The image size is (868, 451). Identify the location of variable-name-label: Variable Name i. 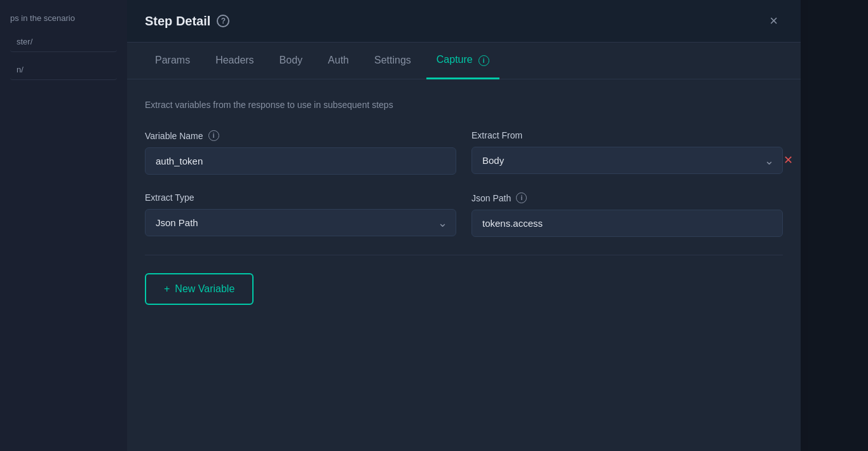
(301, 136).